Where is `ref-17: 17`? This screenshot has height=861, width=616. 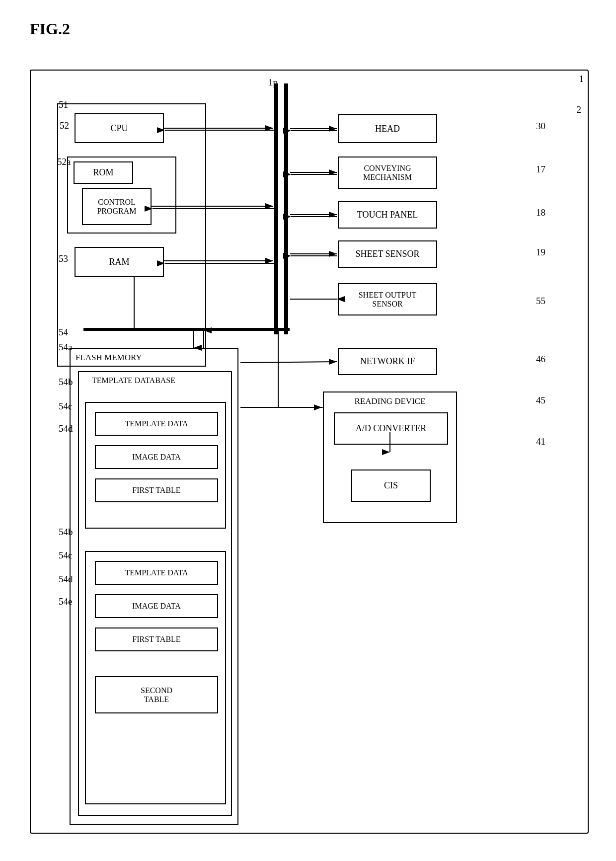
ref-17: 17 is located at coordinates (540, 169).